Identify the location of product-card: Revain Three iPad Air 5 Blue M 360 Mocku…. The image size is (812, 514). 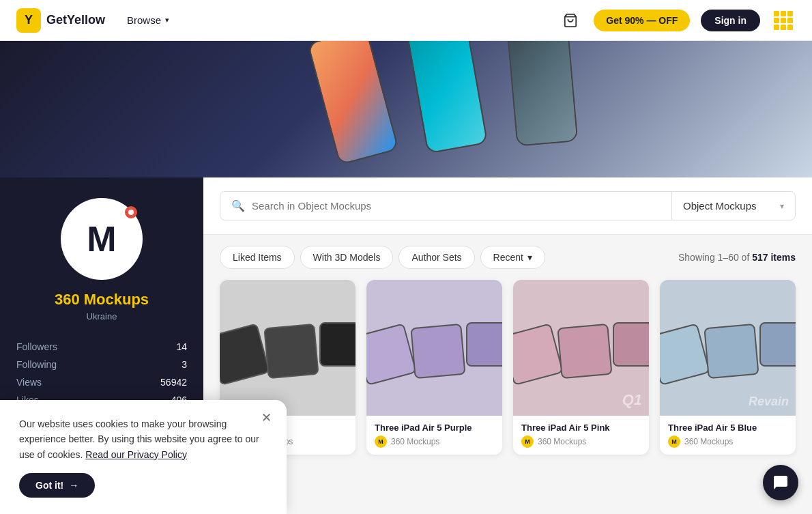
(727, 367).